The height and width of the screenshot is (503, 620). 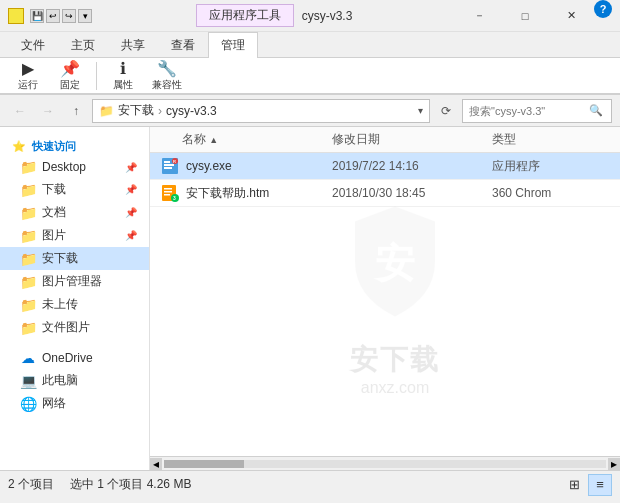 What do you see at coordinates (596, 110) in the screenshot?
I see `search-icon: 🔍` at bounding box center [596, 110].